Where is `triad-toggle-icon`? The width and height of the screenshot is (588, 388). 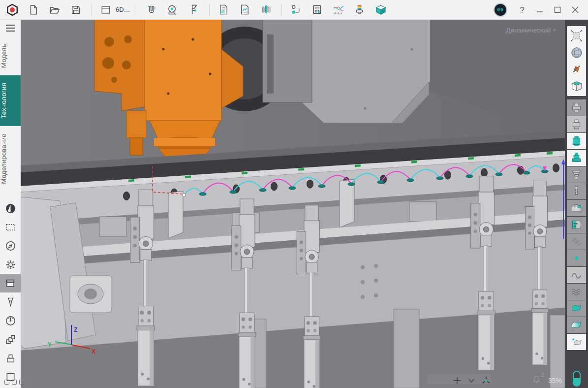
triad-toggle-icon is located at coordinates (486, 381).